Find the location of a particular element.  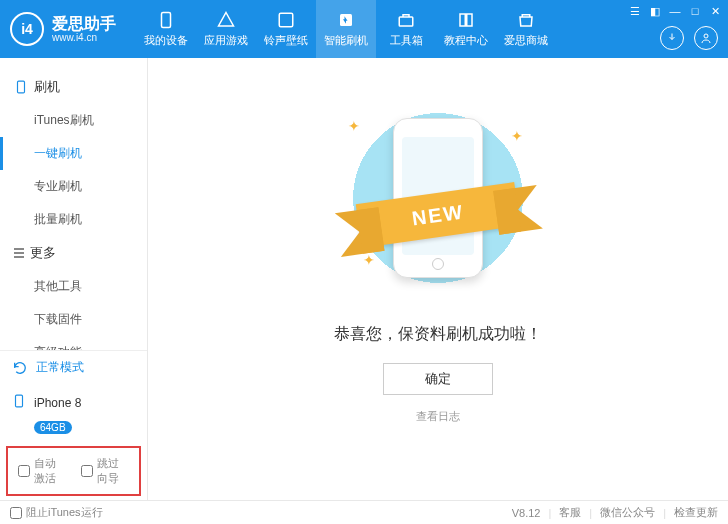

sidebar-item-pro-flash: 专业刷机 is located at coordinates (90, 186).